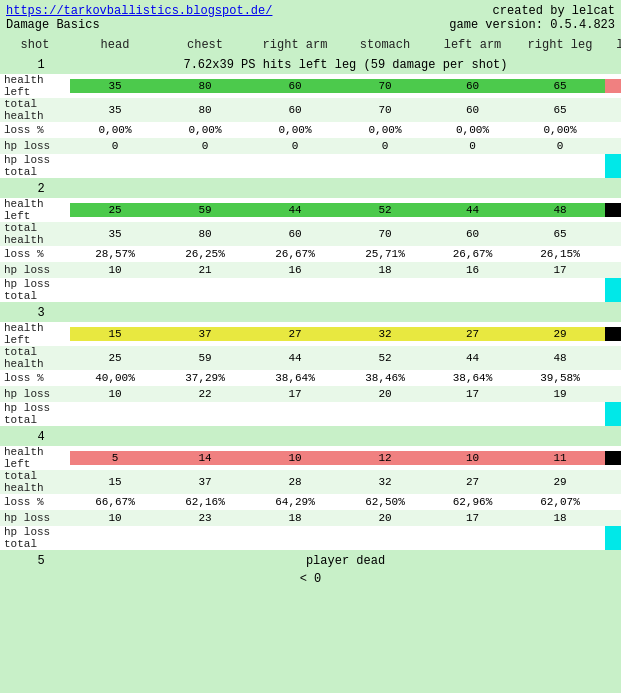 Image resolution: width=621 pixels, height=693 pixels. Describe the element at coordinates (385, 254) in the screenshot. I see `cell-3: 25,71%` at that location.